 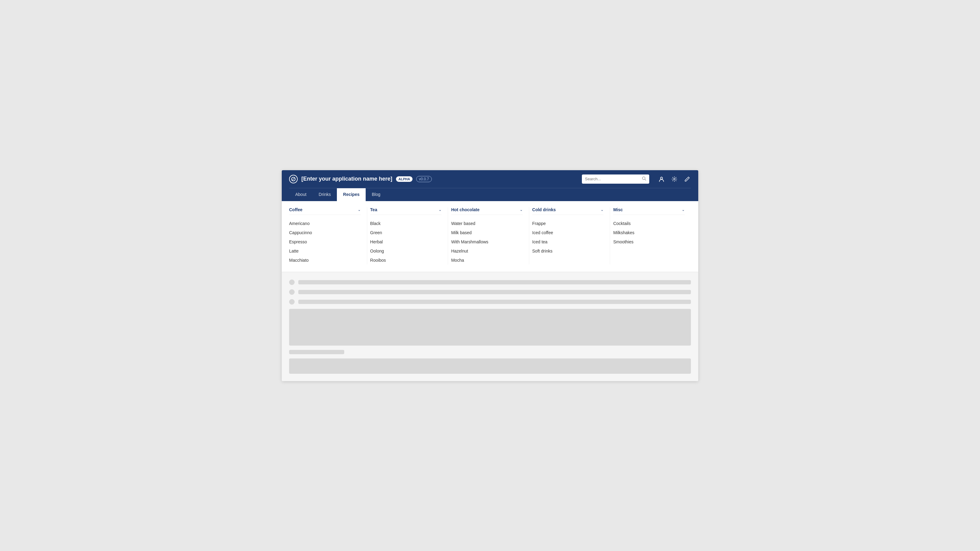 What do you see at coordinates (317, 352) in the screenshot?
I see `skeleton-short-line` at bounding box center [317, 352].